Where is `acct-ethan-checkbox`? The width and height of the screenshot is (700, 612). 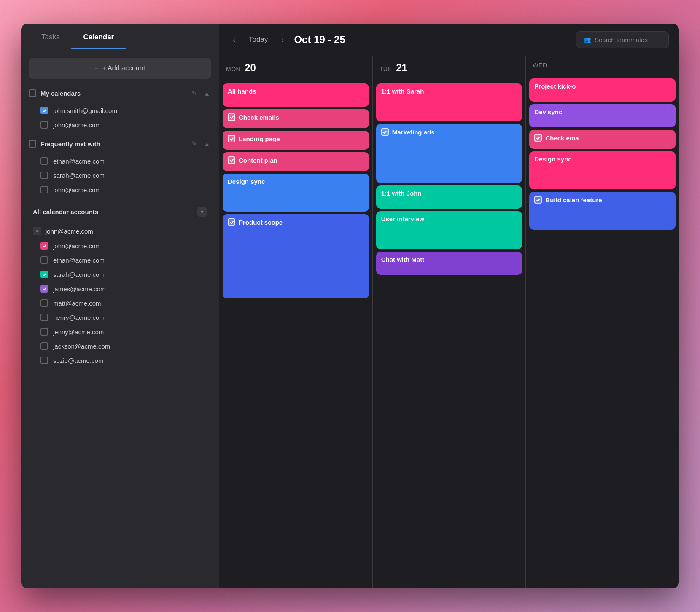 acct-ethan-checkbox is located at coordinates (44, 260).